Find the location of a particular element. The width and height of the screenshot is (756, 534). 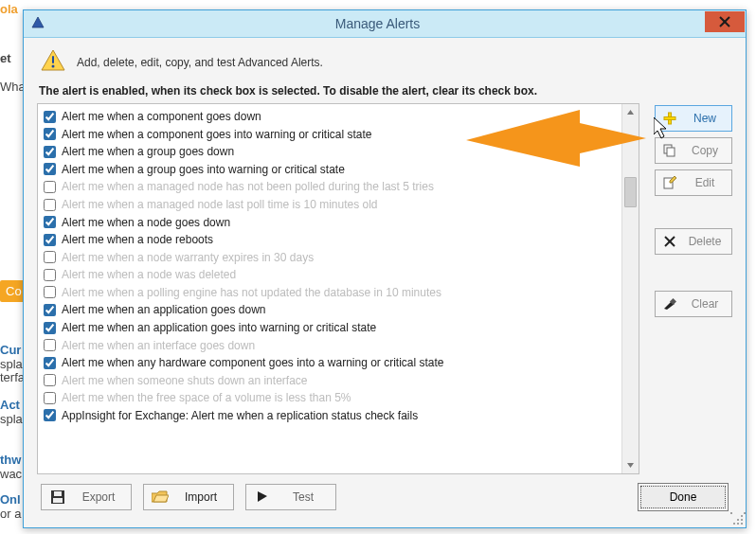

dialog-description: Add, delete, edit, copy, and test Advanc… is located at coordinates (200, 62).